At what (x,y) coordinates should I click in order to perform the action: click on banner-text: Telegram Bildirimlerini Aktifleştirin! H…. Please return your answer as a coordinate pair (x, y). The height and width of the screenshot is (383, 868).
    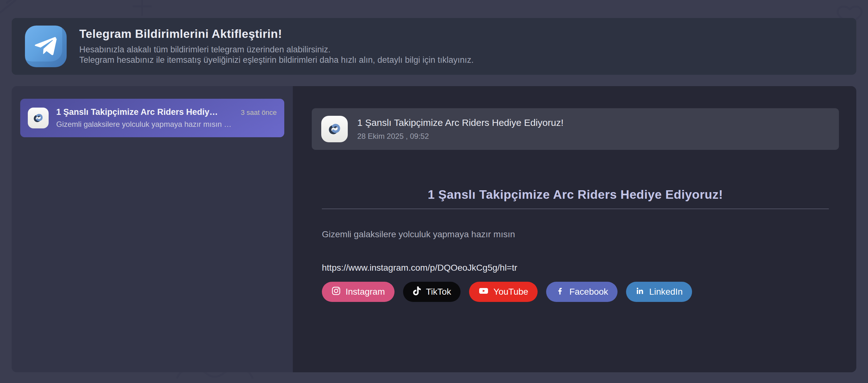
    Looking at the image, I should click on (276, 46).